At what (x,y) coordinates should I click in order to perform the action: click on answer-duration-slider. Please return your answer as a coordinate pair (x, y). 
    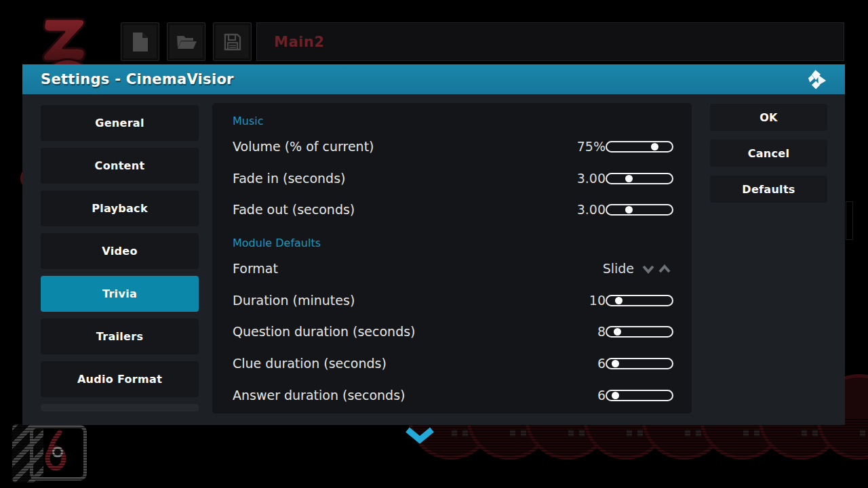
    Looking at the image, I should click on (639, 396).